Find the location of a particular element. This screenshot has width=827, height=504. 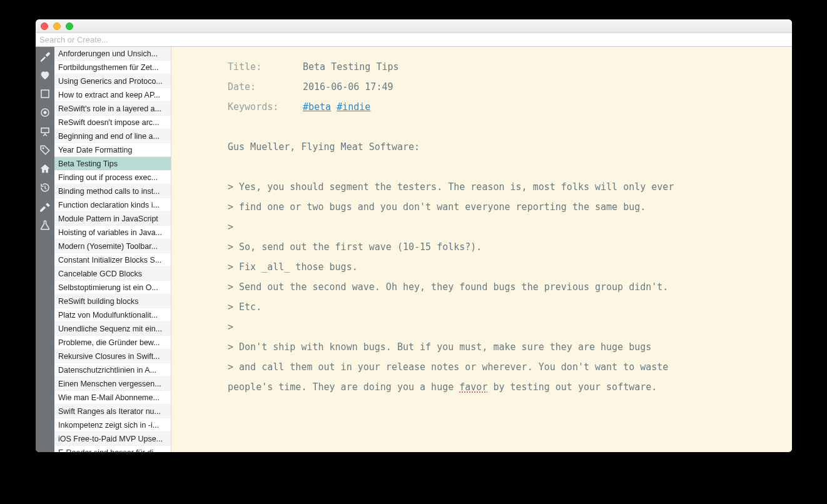

keyword-tag: #indie is located at coordinates (353, 107).